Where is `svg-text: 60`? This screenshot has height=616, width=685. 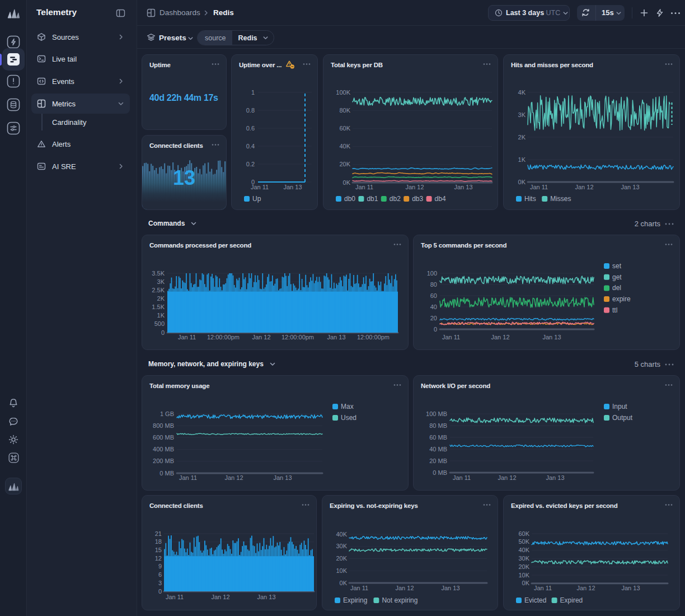
svg-text: 60 is located at coordinates (434, 296).